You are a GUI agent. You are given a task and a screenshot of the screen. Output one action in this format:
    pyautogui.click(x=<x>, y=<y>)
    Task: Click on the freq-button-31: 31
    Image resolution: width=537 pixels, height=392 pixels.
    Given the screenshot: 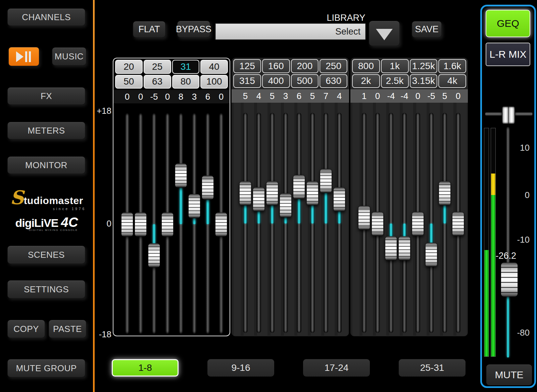 What is the action you would take?
    pyautogui.click(x=186, y=67)
    